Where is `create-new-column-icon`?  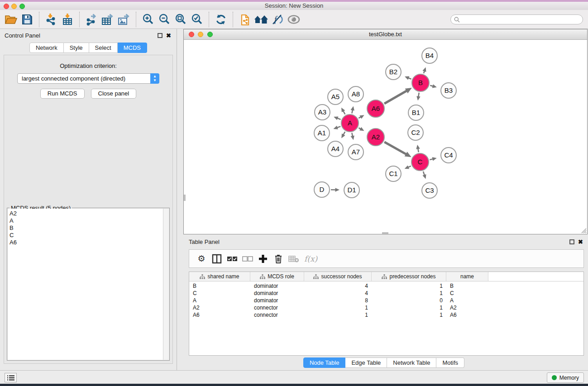
create-new-column-icon is located at coordinates (263, 259).